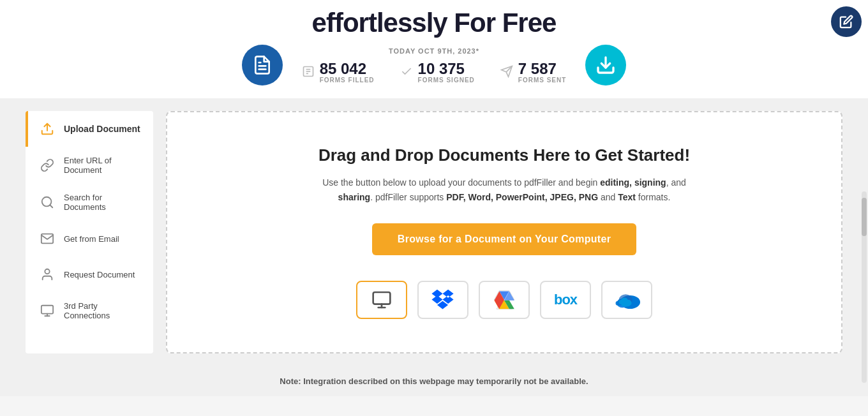 The width and height of the screenshot is (868, 416). What do you see at coordinates (89, 239) in the screenshot?
I see `sidebar-item-email: Get from Email` at bounding box center [89, 239].